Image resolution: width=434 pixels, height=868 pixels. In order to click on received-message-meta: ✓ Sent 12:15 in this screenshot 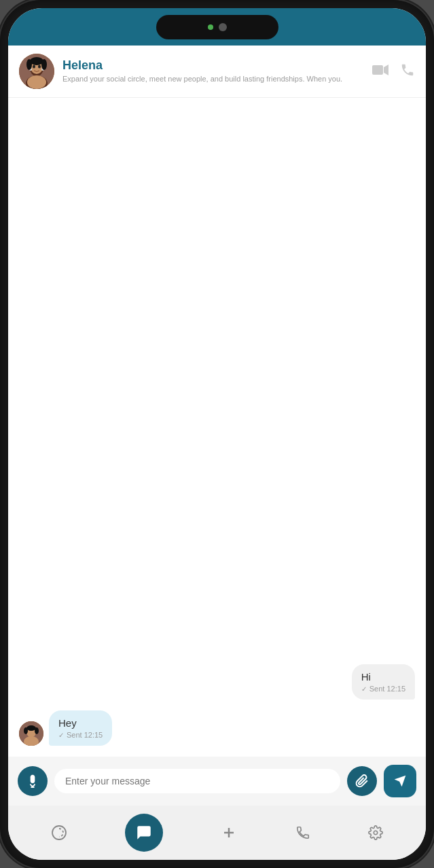, I will do `click(80, 735)`.